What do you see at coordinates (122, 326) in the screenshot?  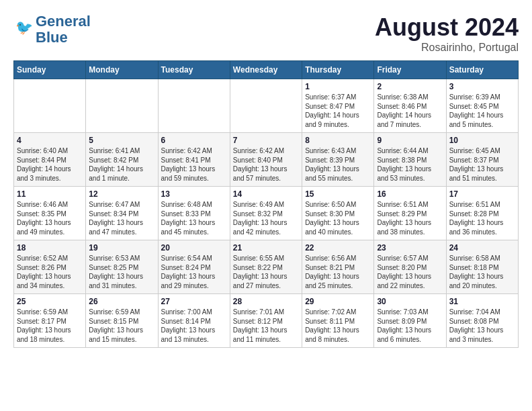 I see `day-info: Sunrise: 6:59 AM Sunset: 8:15 PM Dayligh…` at bounding box center [122, 326].